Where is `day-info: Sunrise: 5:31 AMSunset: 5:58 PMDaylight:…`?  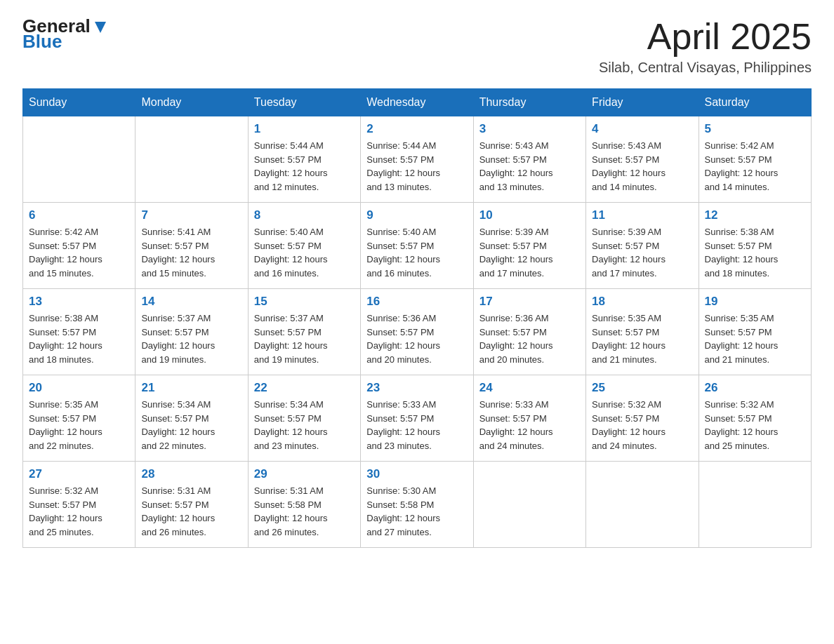 day-info: Sunrise: 5:31 AMSunset: 5:58 PMDaylight:… is located at coordinates (305, 511).